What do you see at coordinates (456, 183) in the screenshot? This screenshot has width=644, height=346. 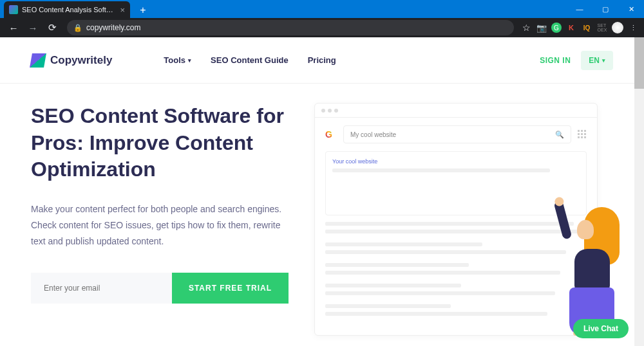 I see `mock-result-card: Your cool website` at bounding box center [456, 183].